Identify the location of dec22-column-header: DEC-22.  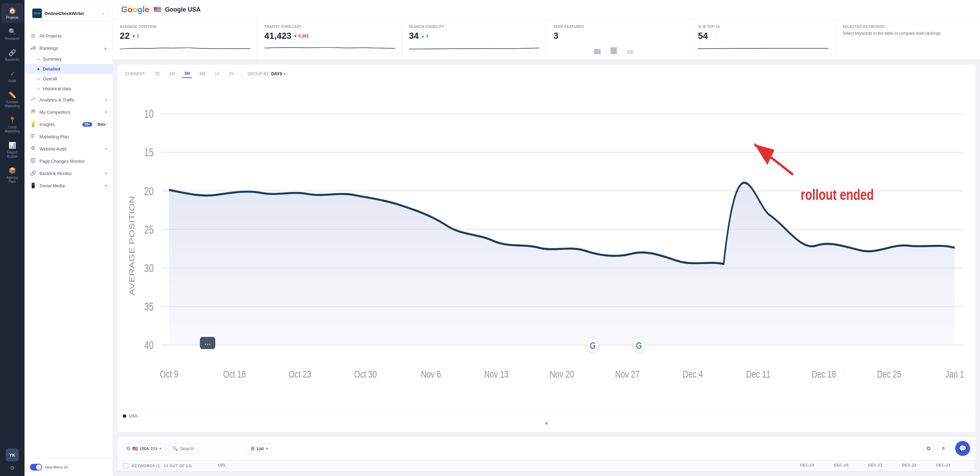
(919, 466).